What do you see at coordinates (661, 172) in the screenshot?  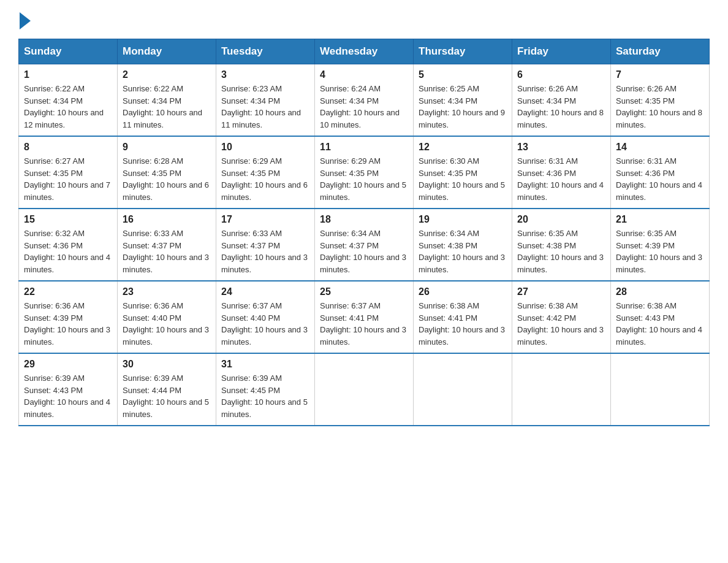 I see `calendar-cell: 14 Sunrise: 6:31 AMSunset: 4:36 PMDaylig…` at bounding box center [661, 172].